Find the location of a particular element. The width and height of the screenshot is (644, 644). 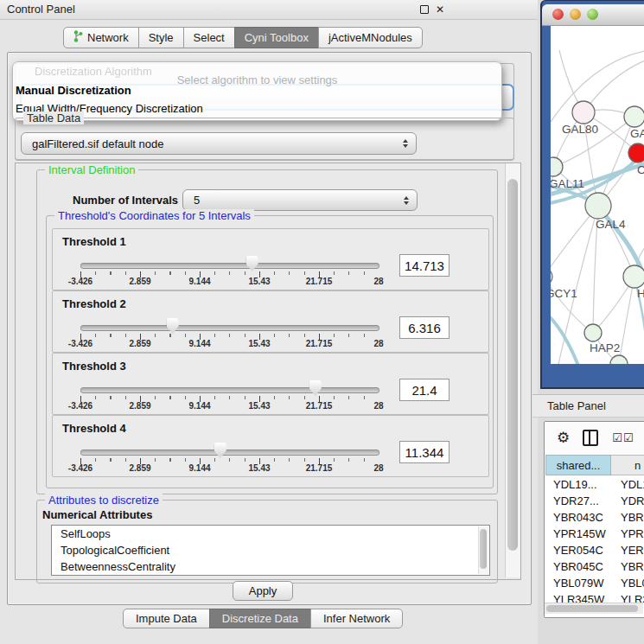

minimize-traffic-light-icon is located at coordinates (576, 14).